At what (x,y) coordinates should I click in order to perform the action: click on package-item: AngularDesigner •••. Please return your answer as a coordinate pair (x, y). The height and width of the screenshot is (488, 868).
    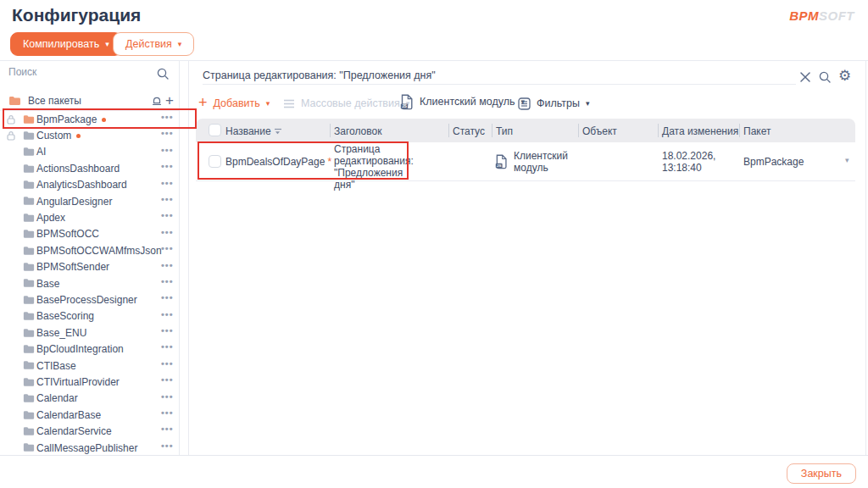
    Looking at the image, I should click on (90, 202).